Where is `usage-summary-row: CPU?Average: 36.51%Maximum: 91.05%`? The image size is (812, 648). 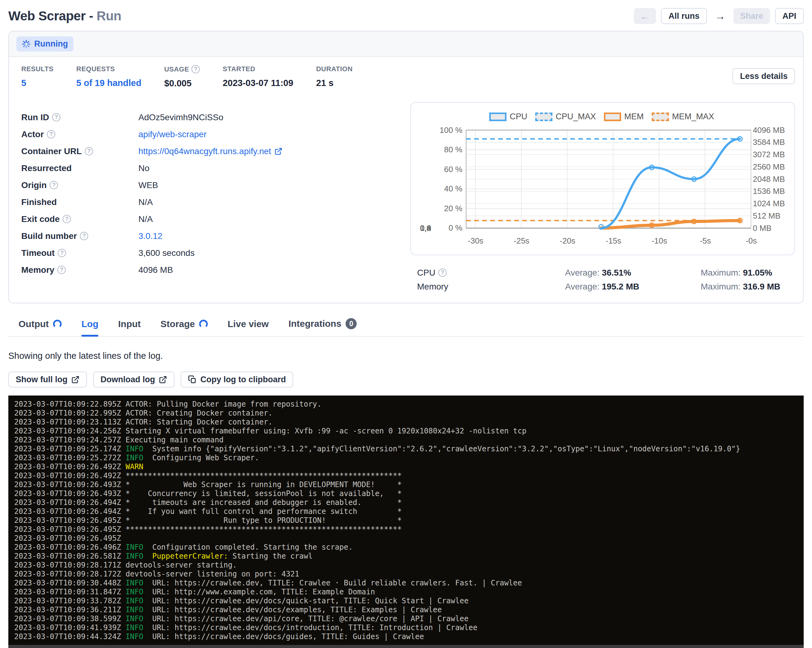 usage-summary-row: CPU?Average: 36.51%Maximum: 91.05% is located at coordinates (606, 273).